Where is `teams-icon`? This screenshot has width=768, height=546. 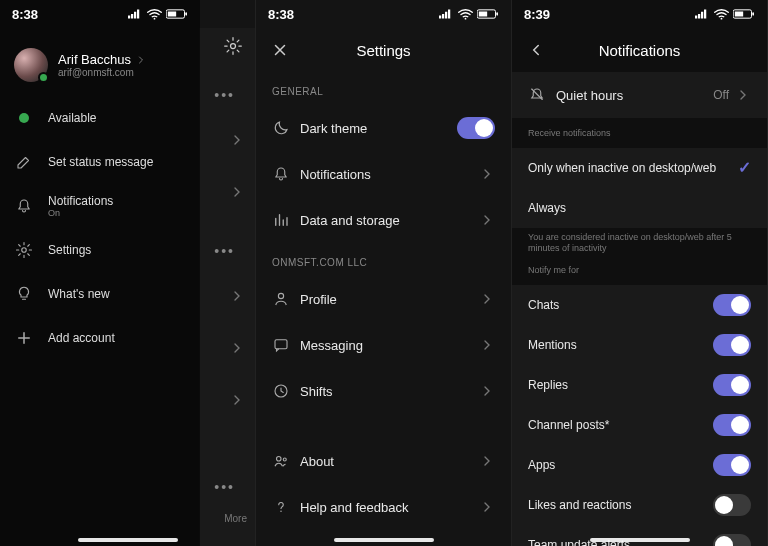 teams-icon is located at coordinates (286, 461).